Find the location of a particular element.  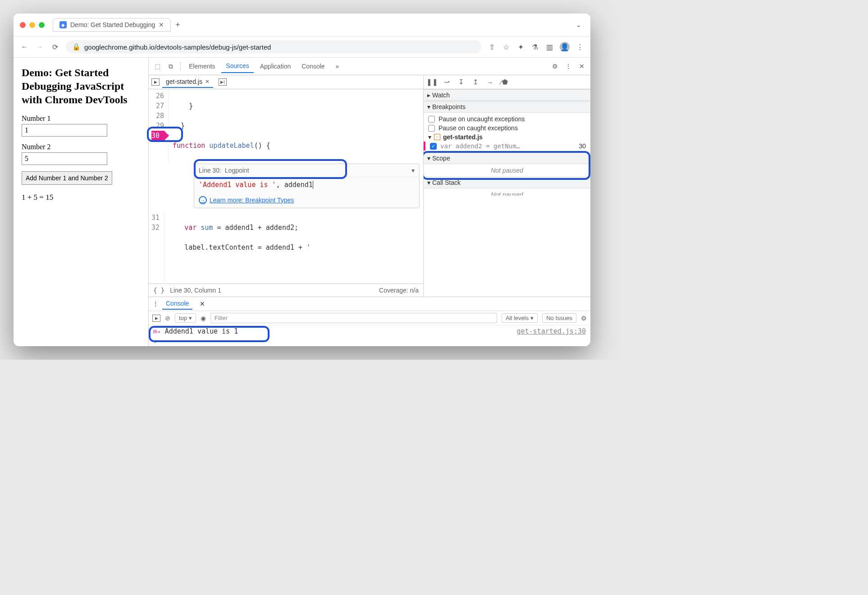

console-prompt: › is located at coordinates (370, 342).